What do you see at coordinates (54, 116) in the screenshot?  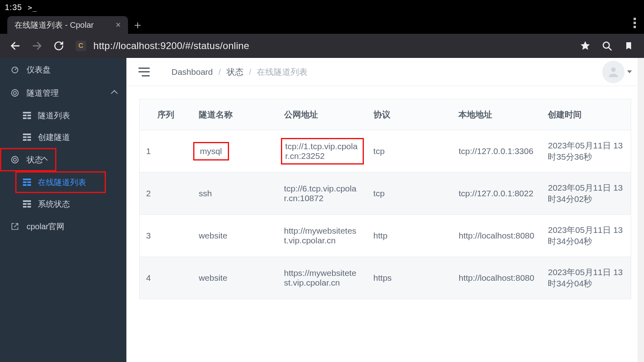 I see `sidebar-item-label: 隧道列表` at bounding box center [54, 116].